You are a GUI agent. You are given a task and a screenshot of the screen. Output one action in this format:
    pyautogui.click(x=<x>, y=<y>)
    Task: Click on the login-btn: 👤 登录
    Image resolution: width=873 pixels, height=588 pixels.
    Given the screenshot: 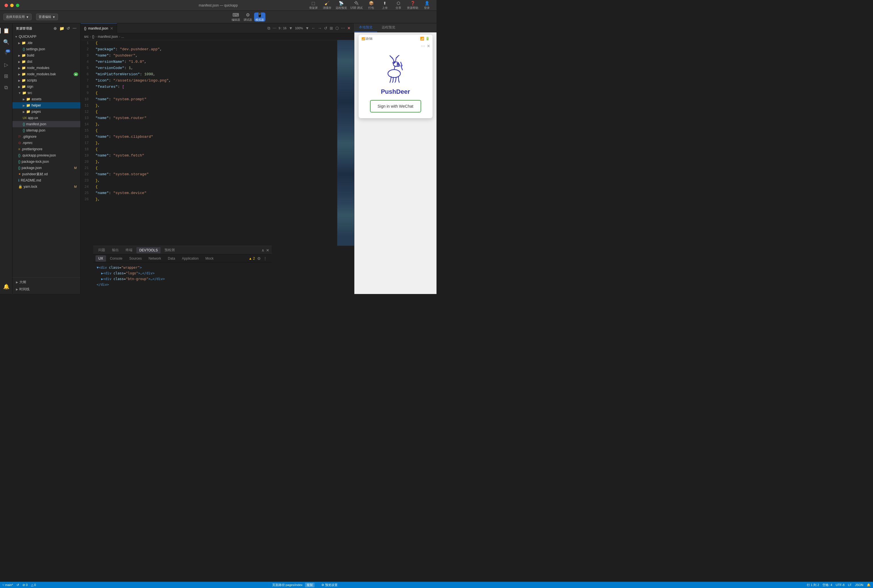 What is the action you would take?
    pyautogui.click(x=427, y=5)
    